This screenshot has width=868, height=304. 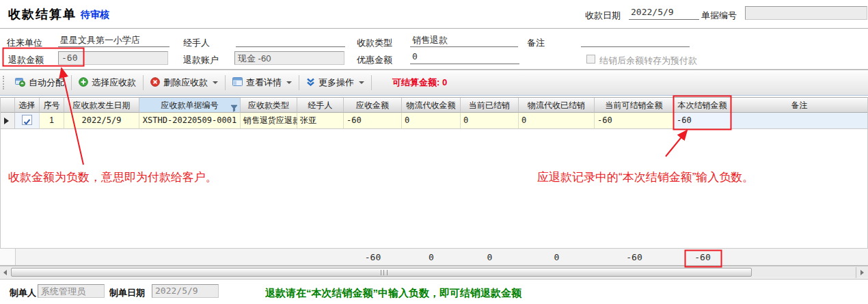 I want to click on column-header-doc_no: 应收款单据编号, so click(x=190, y=105).